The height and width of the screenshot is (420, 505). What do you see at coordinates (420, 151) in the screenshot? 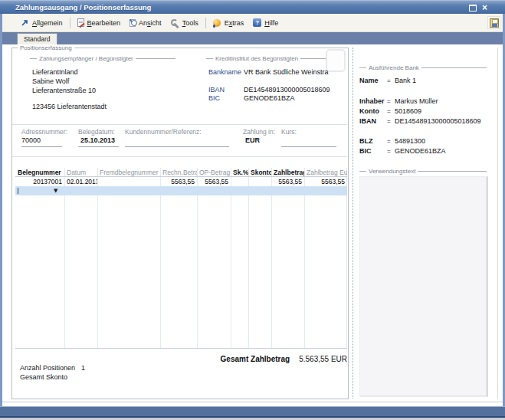
I see `side-bic-value: GENODE61BZA` at bounding box center [420, 151].